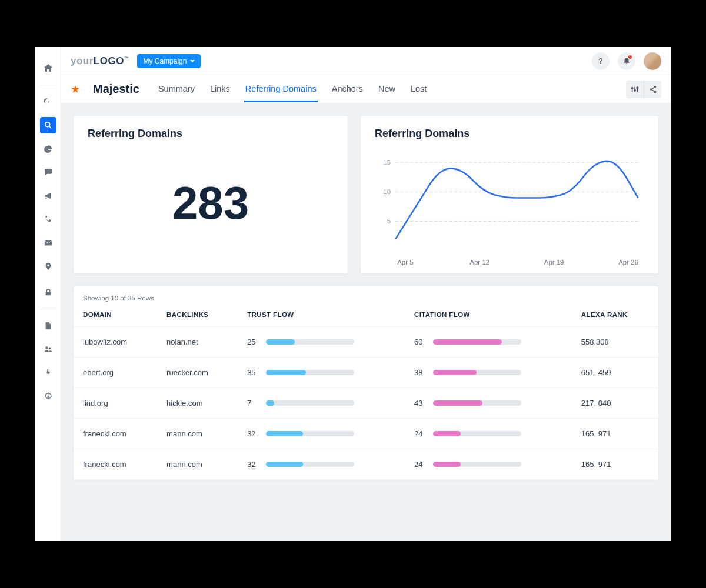  I want to click on chart-area: 51015Apr 5Apr 12Apr 19Apr 26, so click(509, 207).